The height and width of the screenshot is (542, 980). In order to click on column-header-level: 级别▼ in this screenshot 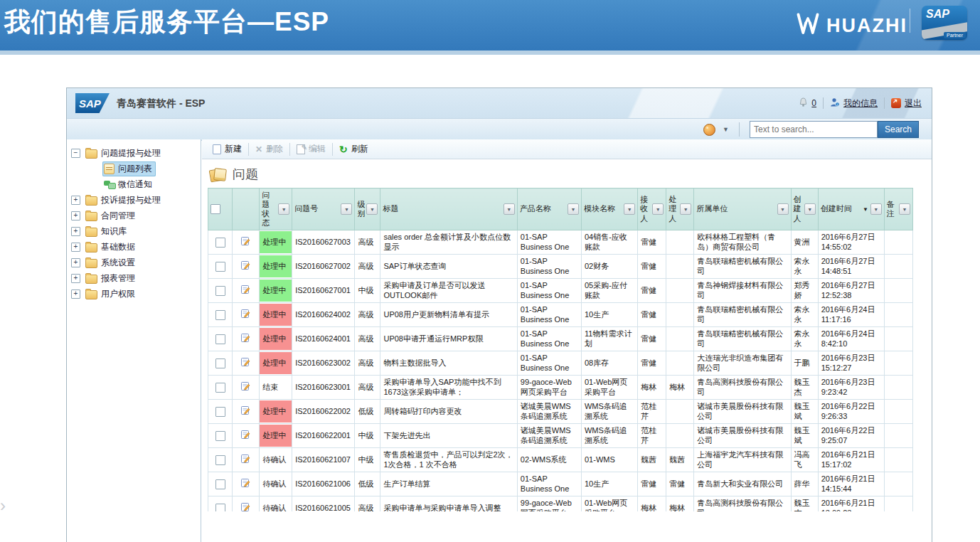, I will do `click(368, 209)`.